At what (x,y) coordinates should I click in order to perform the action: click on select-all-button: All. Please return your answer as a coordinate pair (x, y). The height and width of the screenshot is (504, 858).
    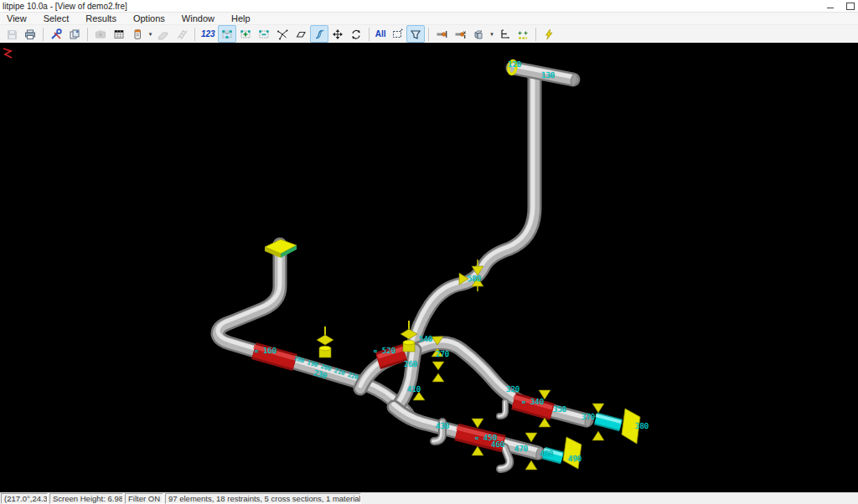
    Looking at the image, I should click on (380, 33).